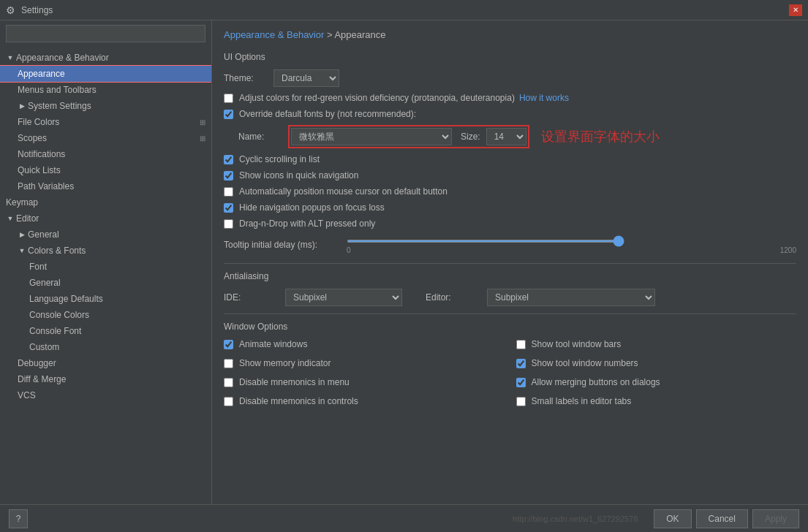 The width and height of the screenshot is (808, 532). What do you see at coordinates (510, 159) in the screenshot?
I see `cyclic-scrolling-row: Cyclic scrolling in list` at bounding box center [510, 159].